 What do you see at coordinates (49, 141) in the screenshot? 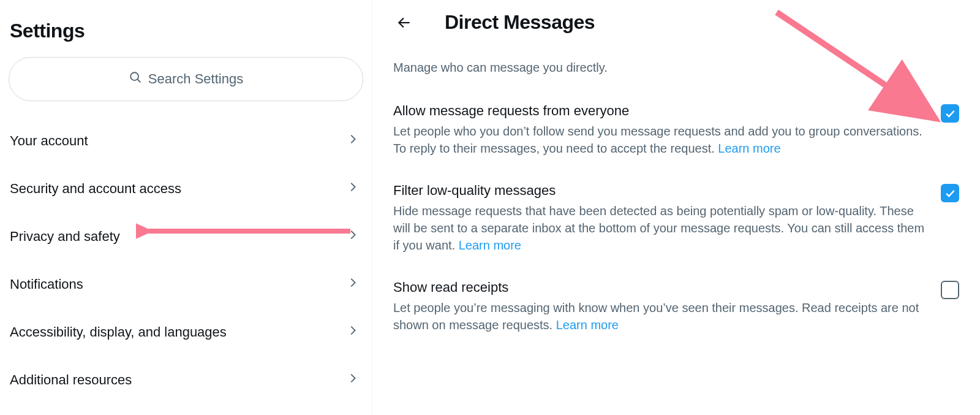
I see `sidebar-item-label: Your account` at bounding box center [49, 141].